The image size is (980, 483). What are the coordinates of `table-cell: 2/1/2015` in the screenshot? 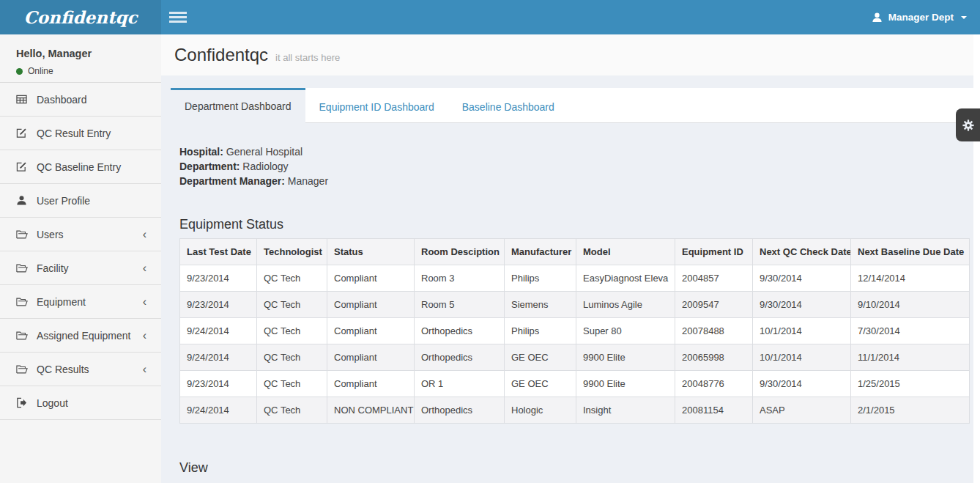 It's located at (910, 410).